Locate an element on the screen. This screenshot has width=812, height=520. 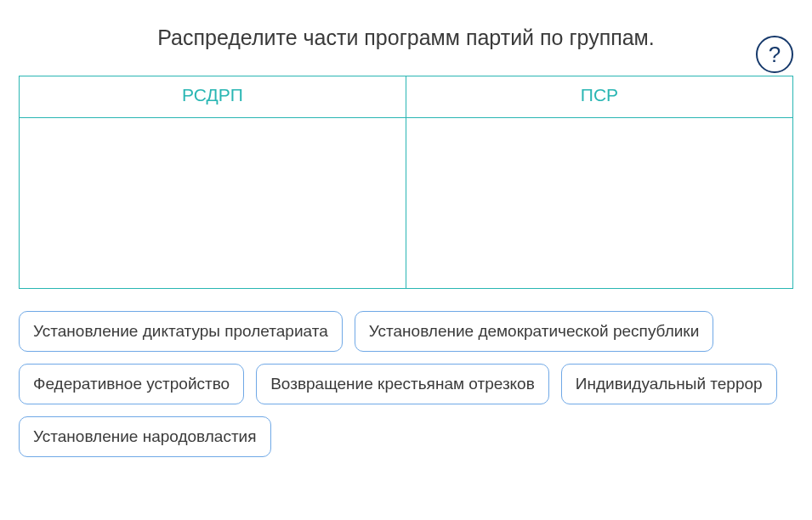
draggable-item: Индивидуальный террор is located at coordinates (669, 384).